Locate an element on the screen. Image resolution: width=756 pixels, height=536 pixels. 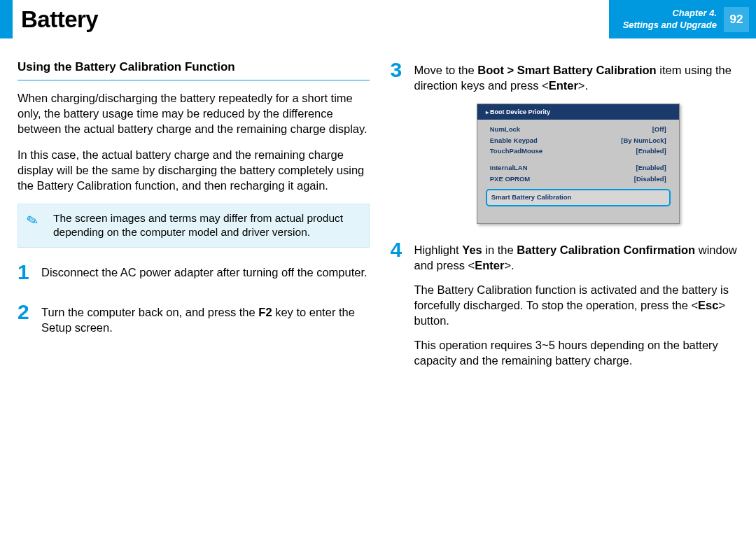
note-text: The screen images and terms may differ f… is located at coordinates (198, 225).